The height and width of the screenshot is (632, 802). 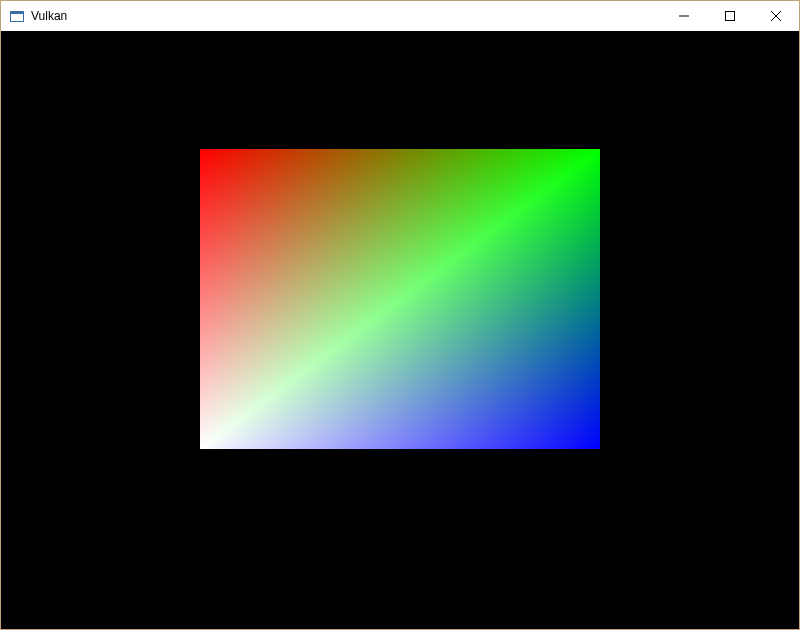 What do you see at coordinates (49, 16) in the screenshot?
I see `window-title: Vulkan` at bounding box center [49, 16].